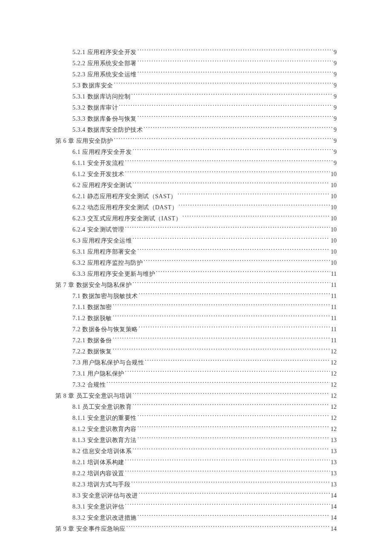  I want to click on toc-entry: 7.2.2 数据恢复 12, so click(205, 352).